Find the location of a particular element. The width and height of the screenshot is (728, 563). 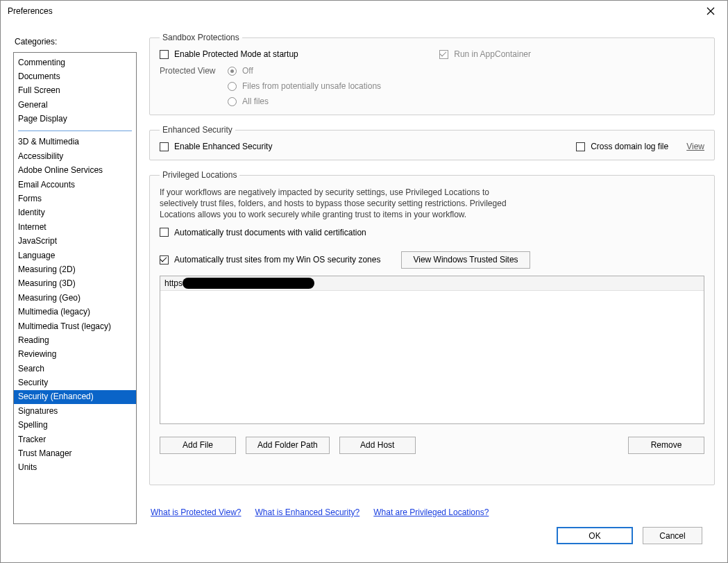

sidebar-item: Documents is located at coordinates (75, 76).